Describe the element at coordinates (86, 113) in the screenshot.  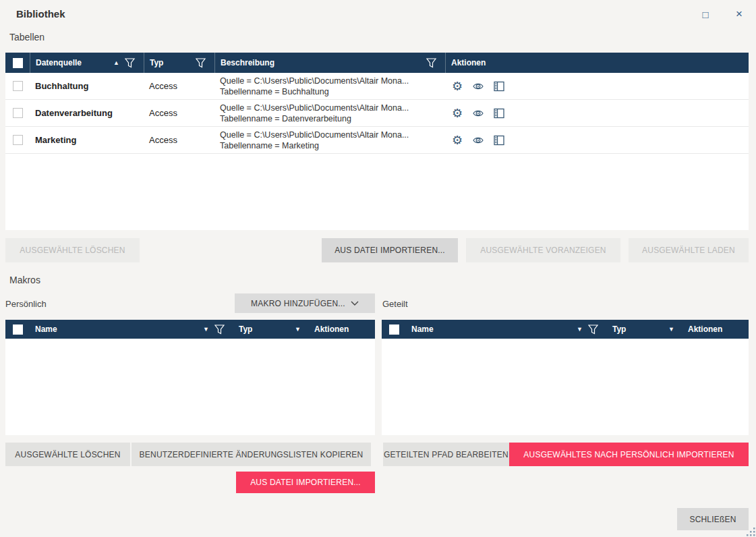
I see `row-datenquelle: Datenverarbeitung` at that location.